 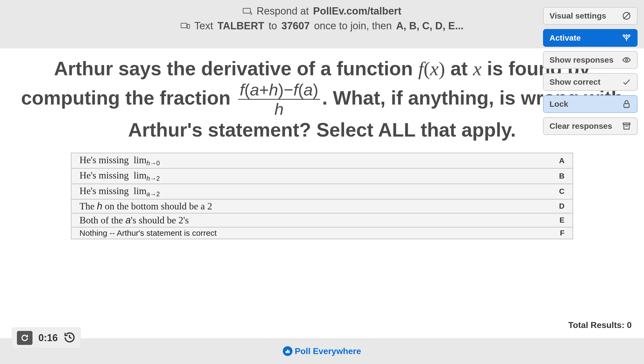 I want to click on history-button, so click(x=70, y=338).